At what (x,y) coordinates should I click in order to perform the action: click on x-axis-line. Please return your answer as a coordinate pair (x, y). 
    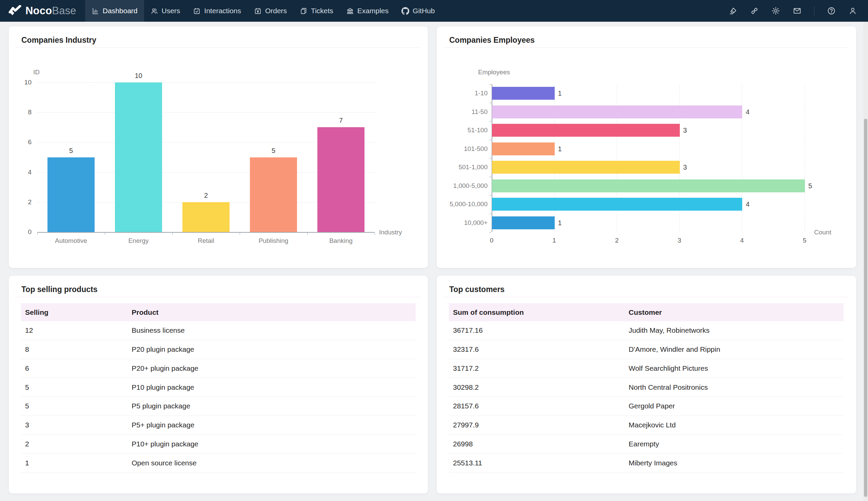
    Looking at the image, I should click on (206, 232).